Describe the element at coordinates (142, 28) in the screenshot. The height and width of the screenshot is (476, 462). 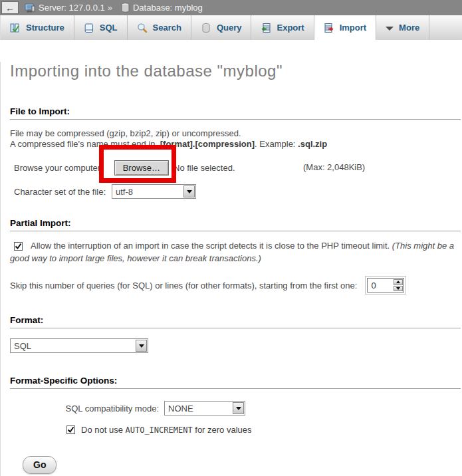
I see `search-icon` at that location.